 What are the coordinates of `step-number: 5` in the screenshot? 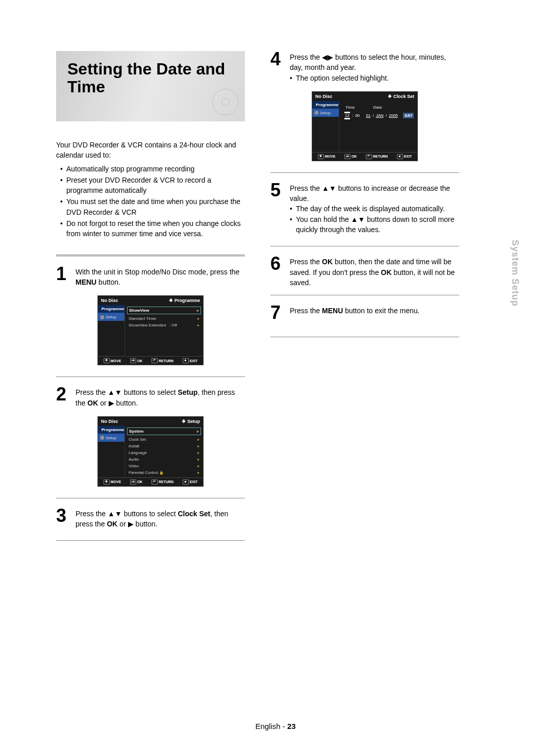 It's located at (278, 208).